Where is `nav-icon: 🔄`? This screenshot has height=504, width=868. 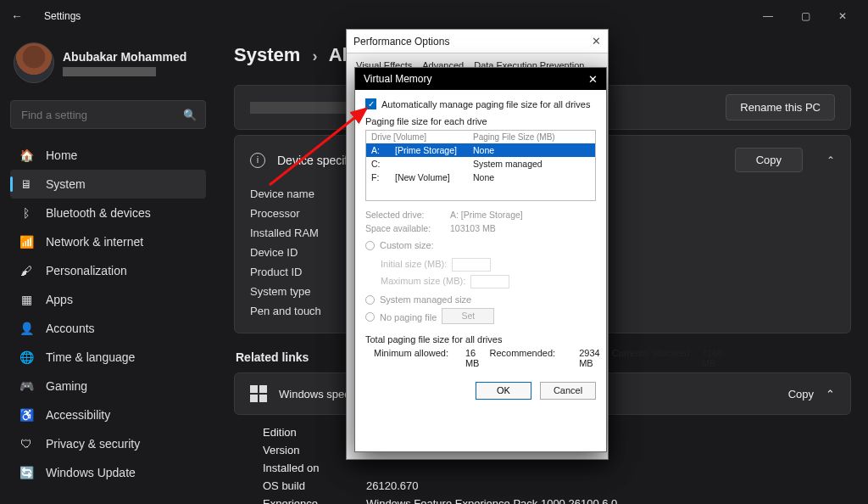 nav-icon: 🔄 is located at coordinates (26, 473).